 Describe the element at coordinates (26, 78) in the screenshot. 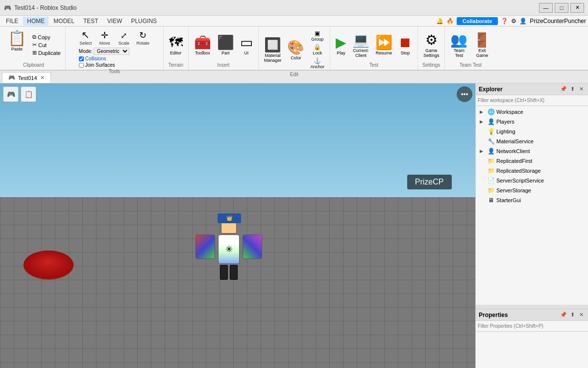

I see `tab-test014: 🎮 Test014 ✕` at that location.